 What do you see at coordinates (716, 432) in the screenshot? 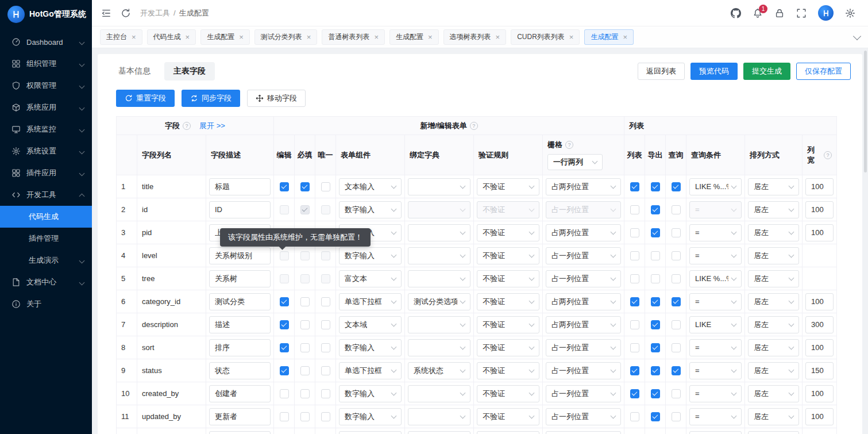
I see `query-cond-select` at bounding box center [716, 432].